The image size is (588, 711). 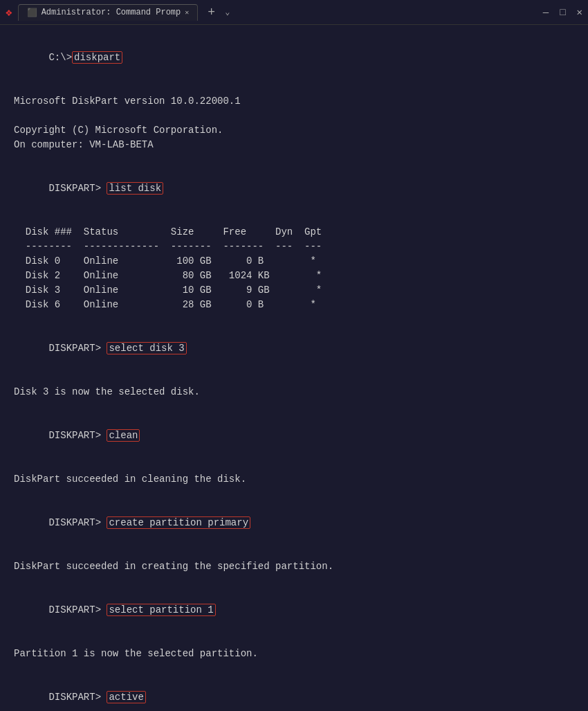 I want to click on line-diskselected: Disk 3 is now the selected disk., so click(x=294, y=392).